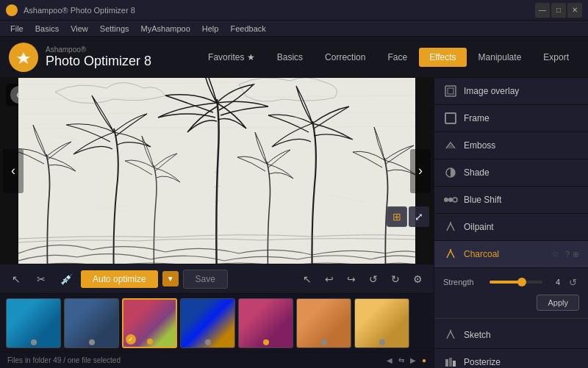  Describe the element at coordinates (131, 339) in the screenshot. I see `film-check-3: ✓` at that location.